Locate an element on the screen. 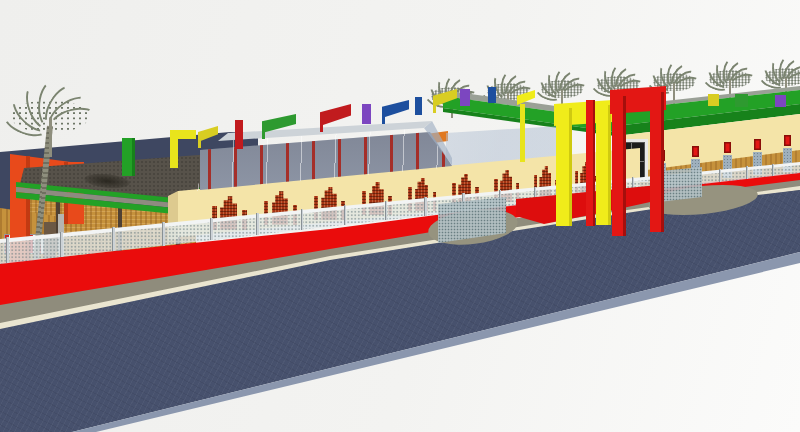 The height and width of the screenshot is (432, 800). pavilion-yellow-bar-h is located at coordinates (183, 134).